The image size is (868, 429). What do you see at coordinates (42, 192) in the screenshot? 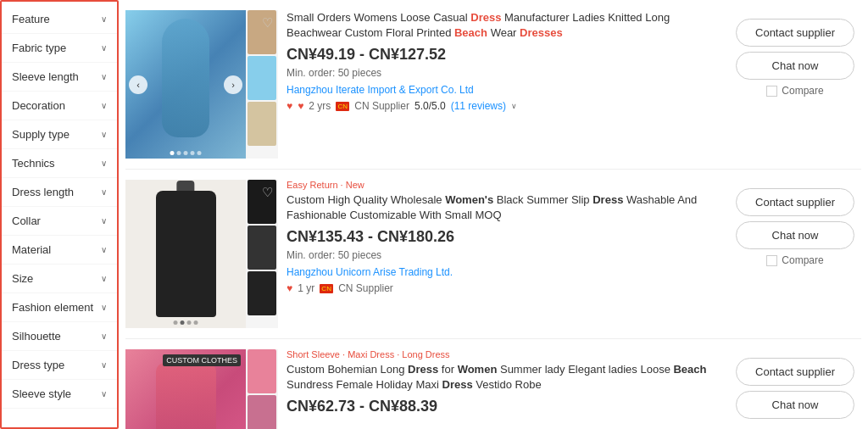
I see `sidebar-item-label: Dress length` at bounding box center [42, 192].